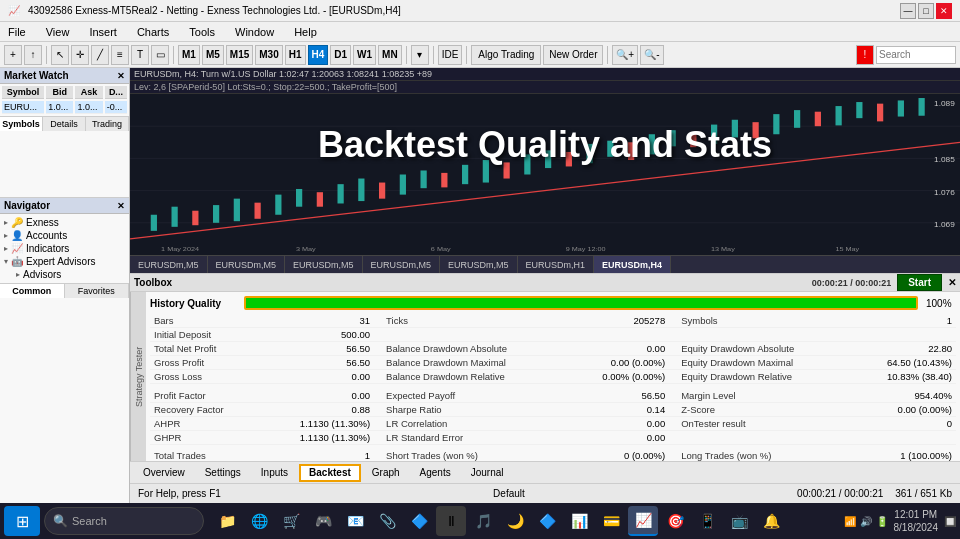 This screenshot has height=539, width=960. What do you see at coordinates (64, 222) in the screenshot?
I see `nav-item-exness: ▸ 🔑 Exness` at bounding box center [64, 222].